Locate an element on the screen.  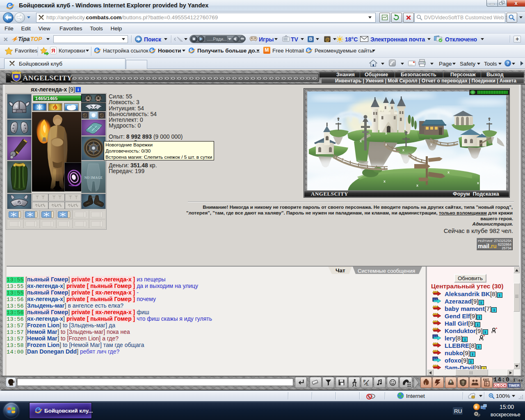
svg-text: P is located at coordinates (365, 381).